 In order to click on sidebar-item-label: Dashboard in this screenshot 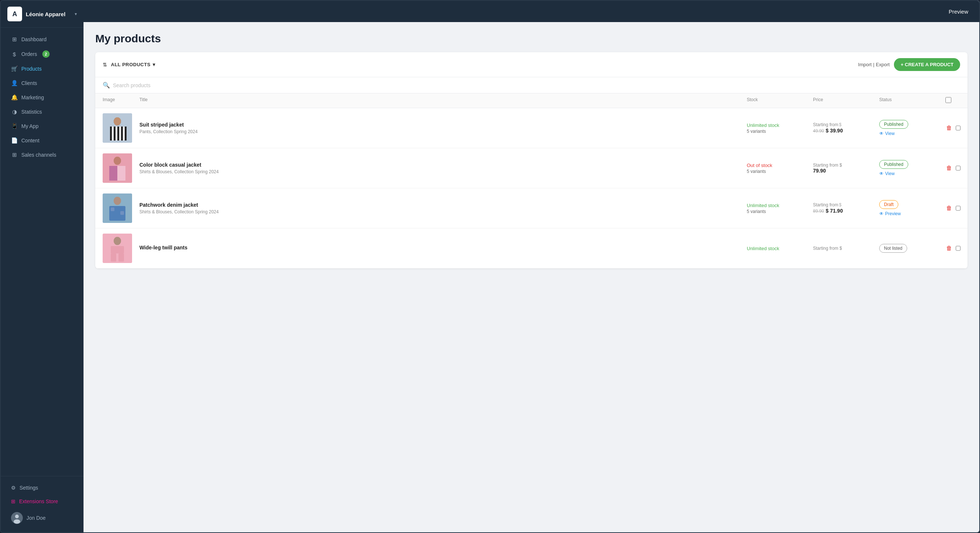, I will do `click(34, 40)`.